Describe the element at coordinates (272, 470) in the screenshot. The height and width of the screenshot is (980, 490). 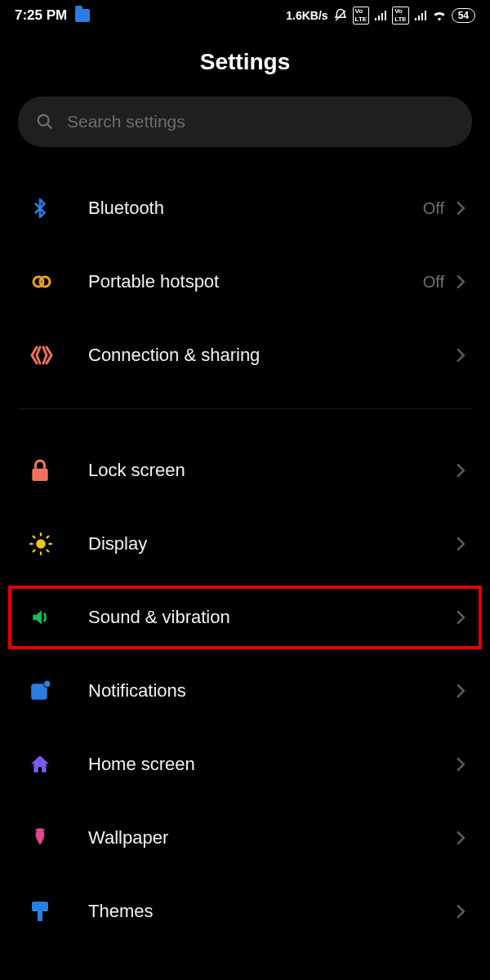
I see `row-label: Lock screen` at that location.